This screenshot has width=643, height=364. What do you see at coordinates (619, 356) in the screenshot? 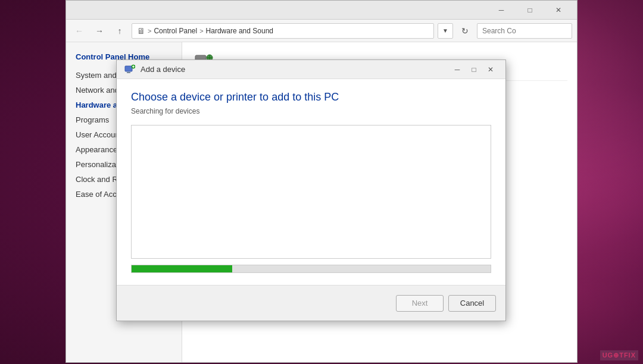
I see `watermark: UG⊕TFIX` at bounding box center [619, 356].